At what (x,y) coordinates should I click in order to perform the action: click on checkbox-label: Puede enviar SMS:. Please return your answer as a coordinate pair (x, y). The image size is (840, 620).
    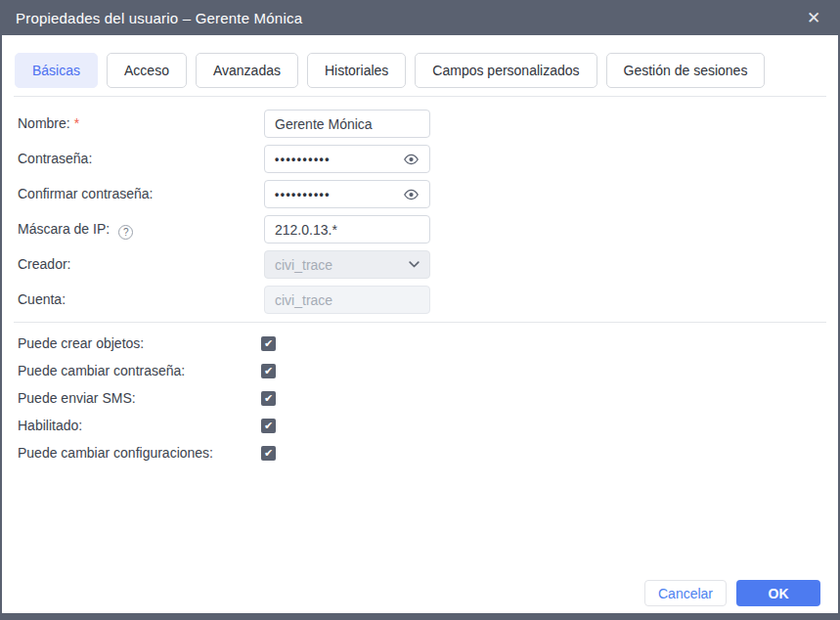
    Looking at the image, I should click on (76, 398).